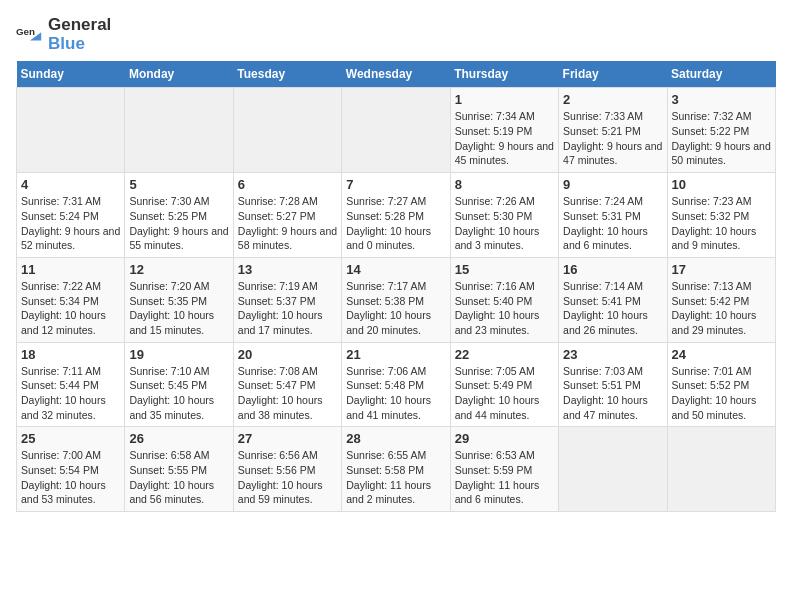 The image size is (792, 612). Describe the element at coordinates (80, 26) in the screenshot. I see `logo-line1: General` at that location.